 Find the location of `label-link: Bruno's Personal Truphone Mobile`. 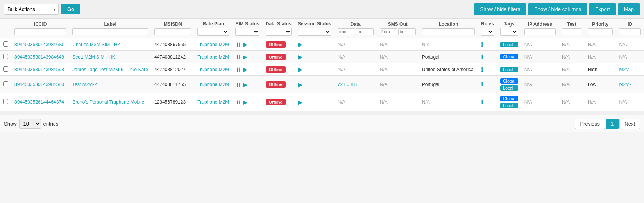

label-link: Bruno's Personal Truphone Mobile is located at coordinates (108, 102).